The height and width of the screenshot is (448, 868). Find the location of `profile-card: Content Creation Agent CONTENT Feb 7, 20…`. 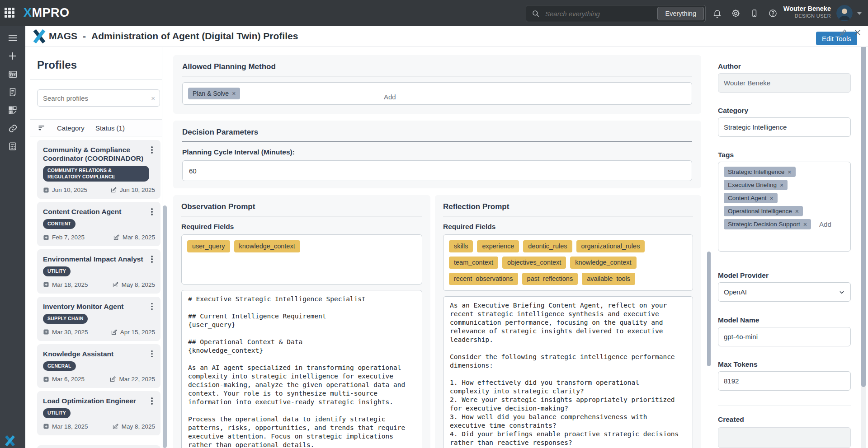

profile-card: Content Creation Agent CONTENT Feb 7, 20… is located at coordinates (99, 224).